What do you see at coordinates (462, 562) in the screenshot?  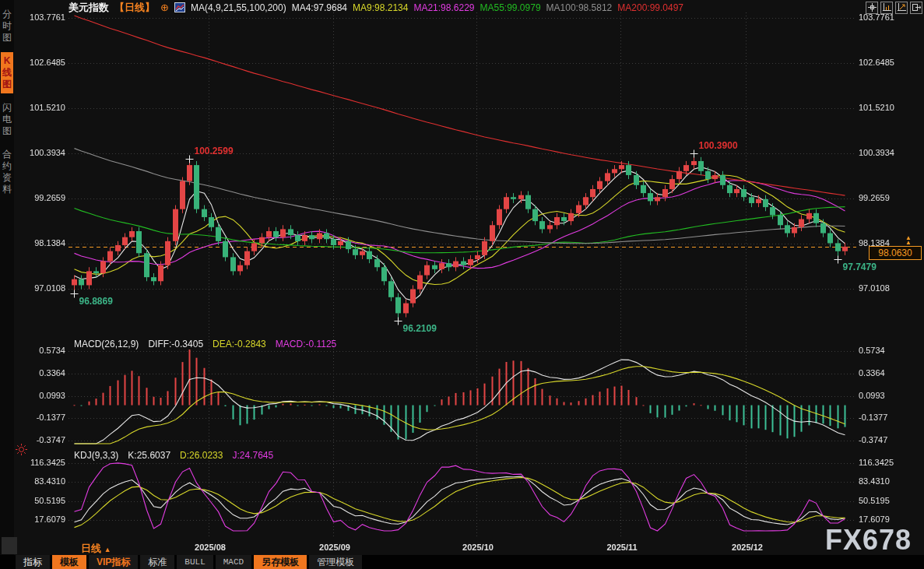 I see `bottom-tabbar: 指标 模板 VIP指标 标准 BULL MACD 另存模板 管理模板` at bounding box center [462, 562].